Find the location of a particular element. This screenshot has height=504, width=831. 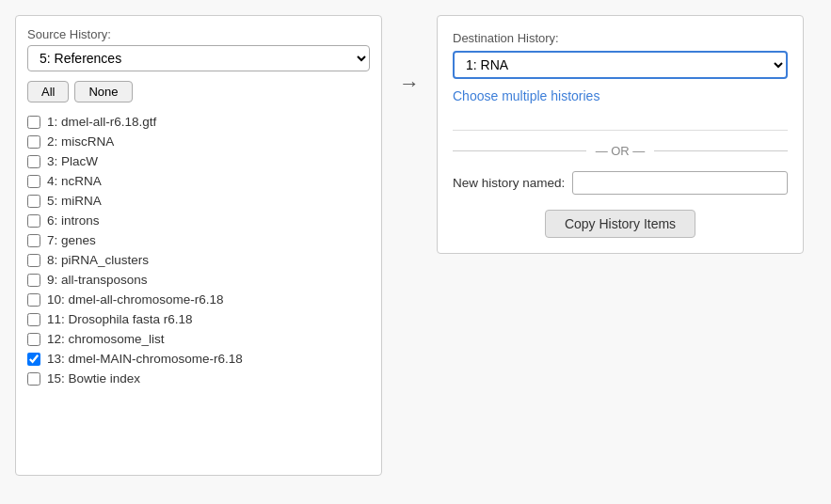

list-item: 8: piRNA_clusters is located at coordinates (199, 260).